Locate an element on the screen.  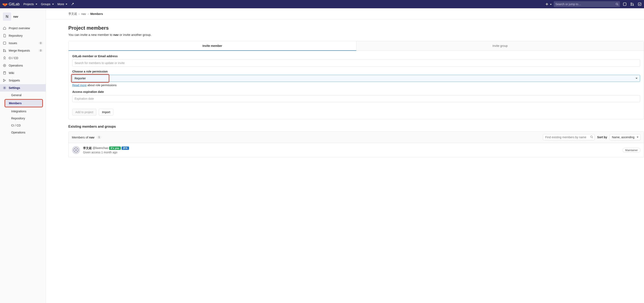
find-members-input is located at coordinates (569, 137).